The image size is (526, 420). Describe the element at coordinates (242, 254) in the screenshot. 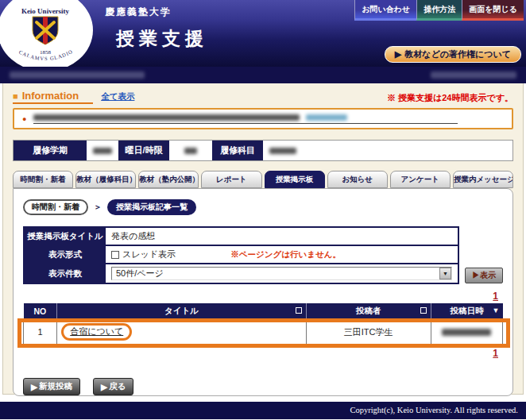

I see `form-row-format: 表示形式 スレッド表示 ※ページングは行いません。` at that location.